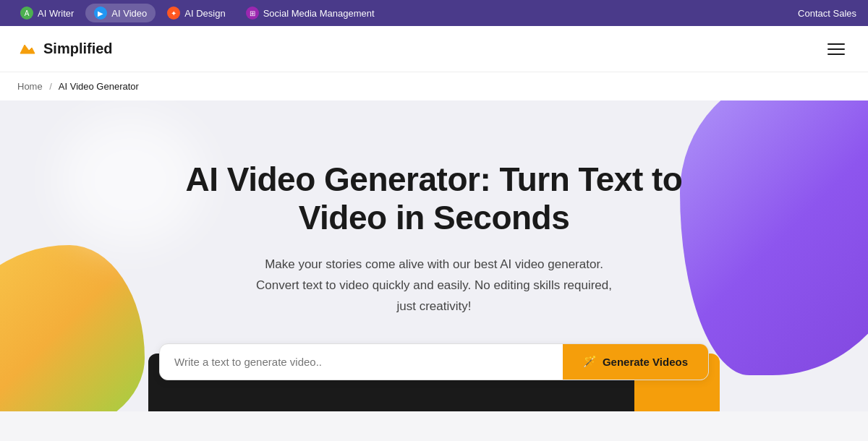 This screenshot has height=441, width=868. I want to click on contact-sales-link: Contact Sales, so click(827, 13).